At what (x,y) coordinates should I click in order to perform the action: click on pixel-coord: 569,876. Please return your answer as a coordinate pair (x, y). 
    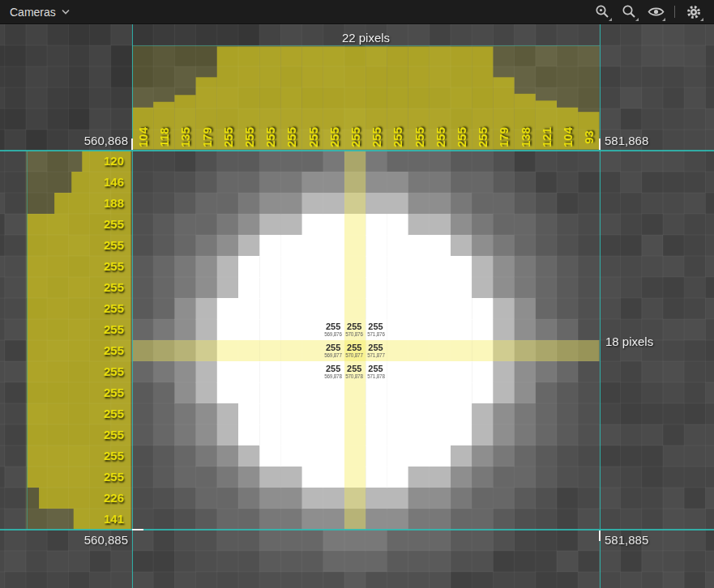
    Looking at the image, I should click on (333, 334).